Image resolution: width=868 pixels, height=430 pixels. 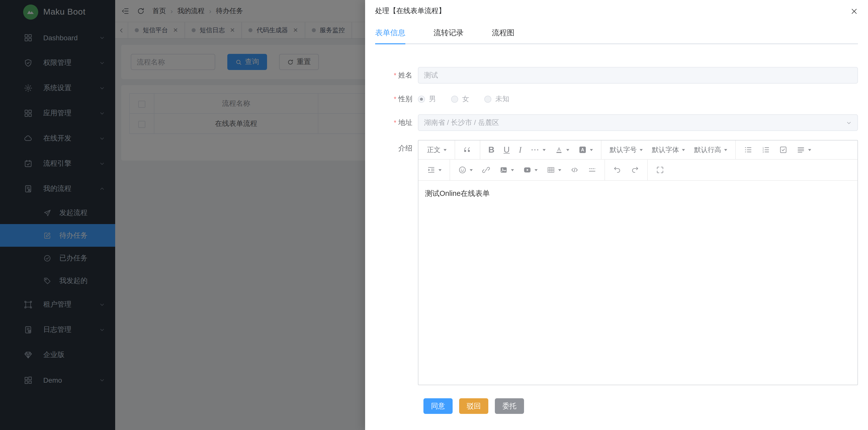 I want to click on editor-underline-button: U, so click(x=507, y=150).